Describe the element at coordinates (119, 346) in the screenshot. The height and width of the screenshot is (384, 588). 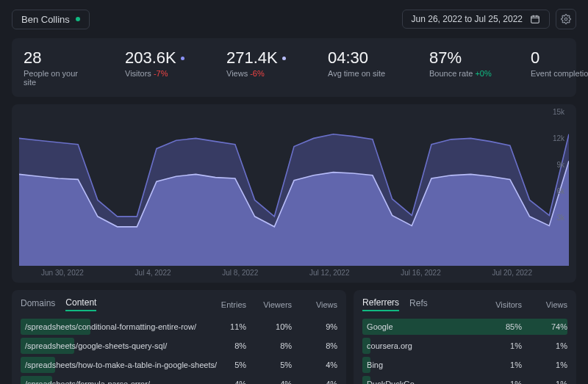
I see `row-label: /spreadsheets/google-sheets-query-sql/` at that location.